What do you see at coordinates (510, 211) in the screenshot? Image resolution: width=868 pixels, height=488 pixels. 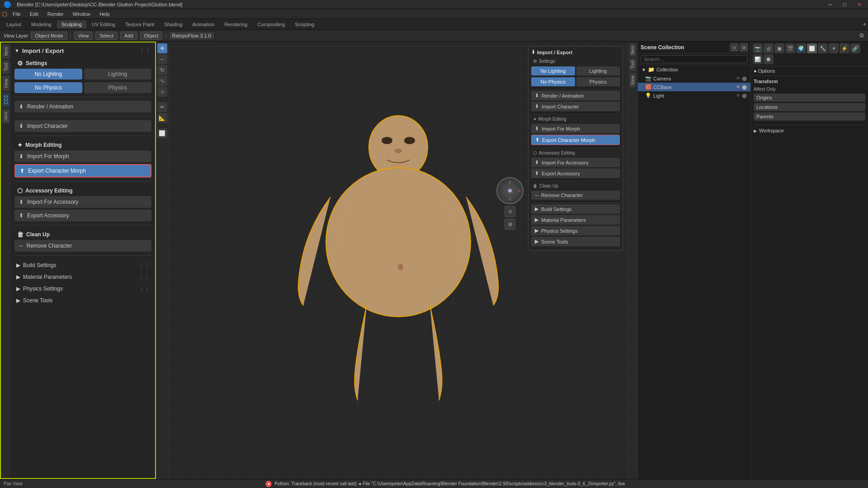 I see `zoom-perspective-btn: ⊙` at bounding box center [510, 211].